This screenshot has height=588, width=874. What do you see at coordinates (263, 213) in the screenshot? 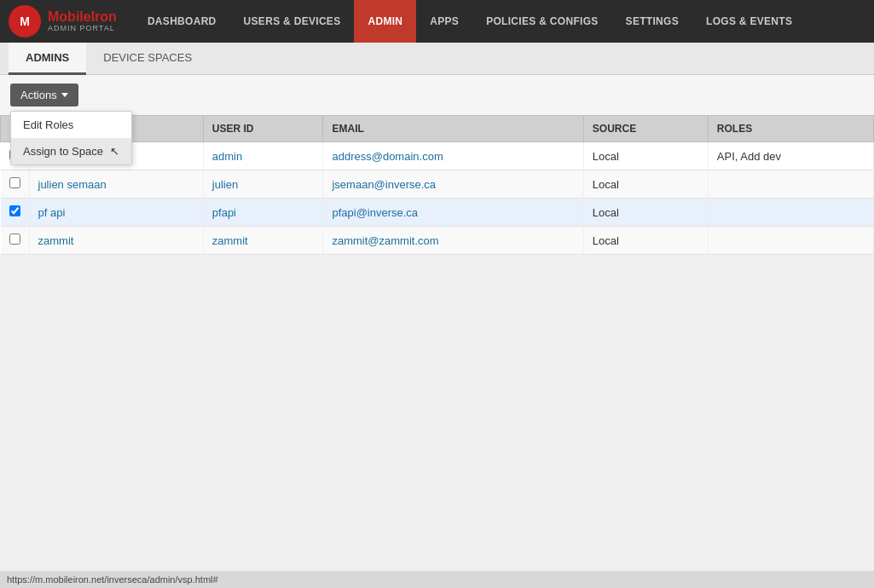
I see `row-user-id: pfapi` at bounding box center [263, 213].